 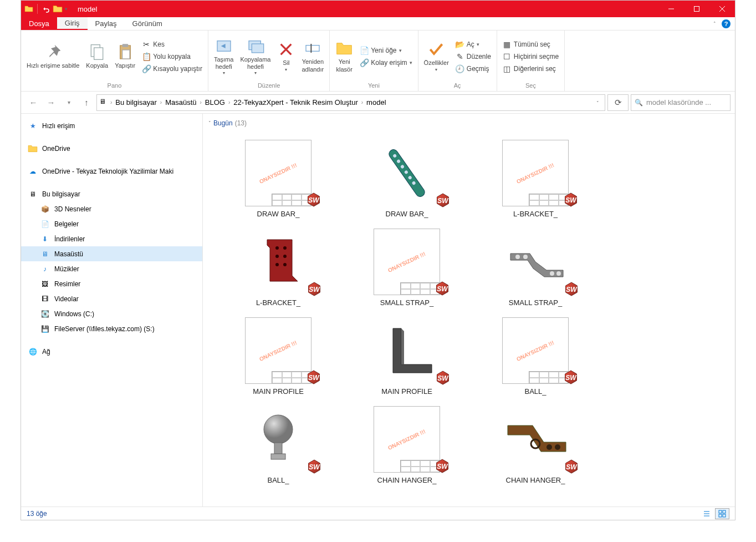 What do you see at coordinates (147, 23) in the screenshot?
I see `tab-view: Görünüm` at bounding box center [147, 23].